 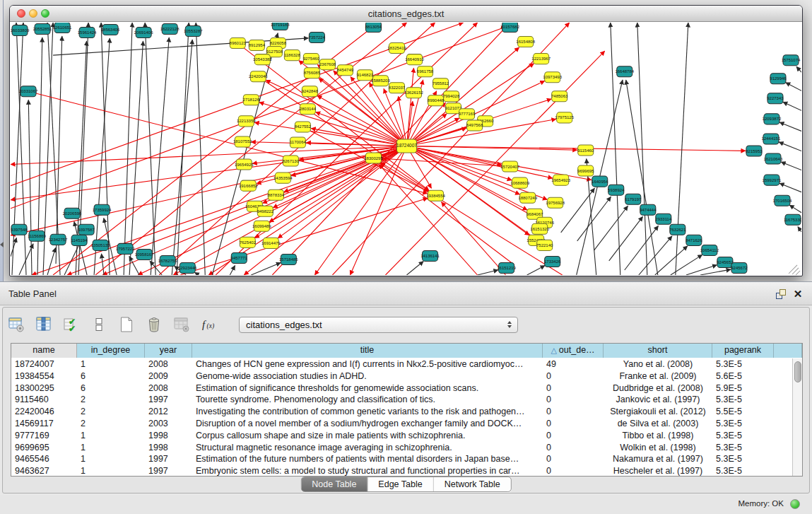 What do you see at coordinates (303, 127) in the screenshot?
I see `graph-node-label: 8427552` at bounding box center [303, 127].